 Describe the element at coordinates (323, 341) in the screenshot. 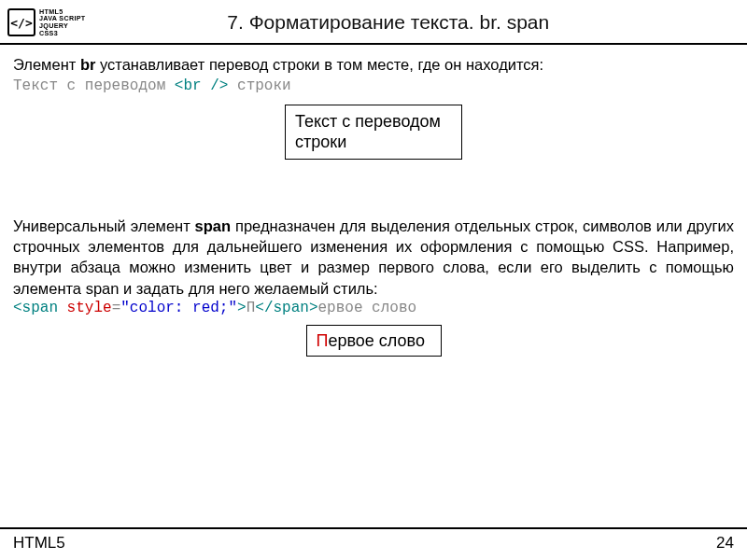

I see `demo-first-letter: П` at that location.